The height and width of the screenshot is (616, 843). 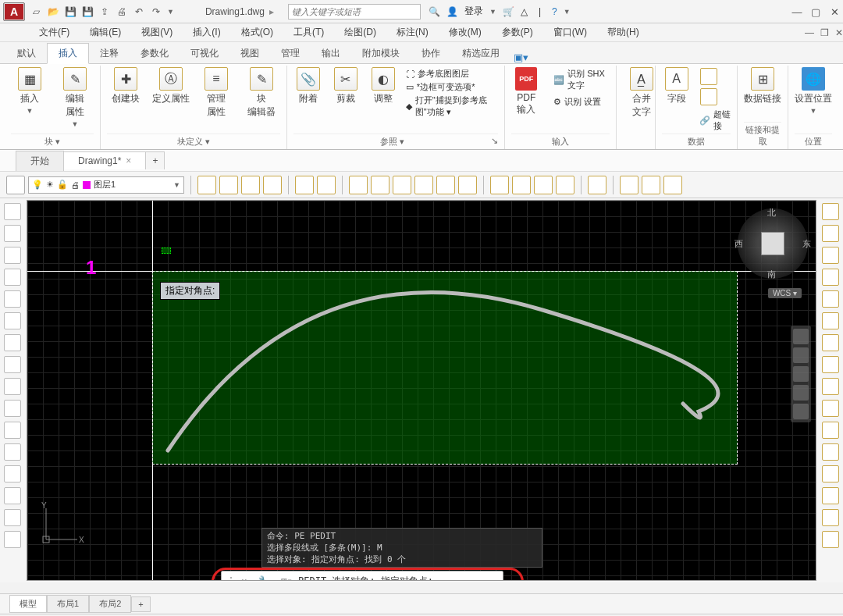 What do you see at coordinates (453, 87) in the screenshot?
I see `frame-options: ▭*边框可变选项*` at bounding box center [453, 87].